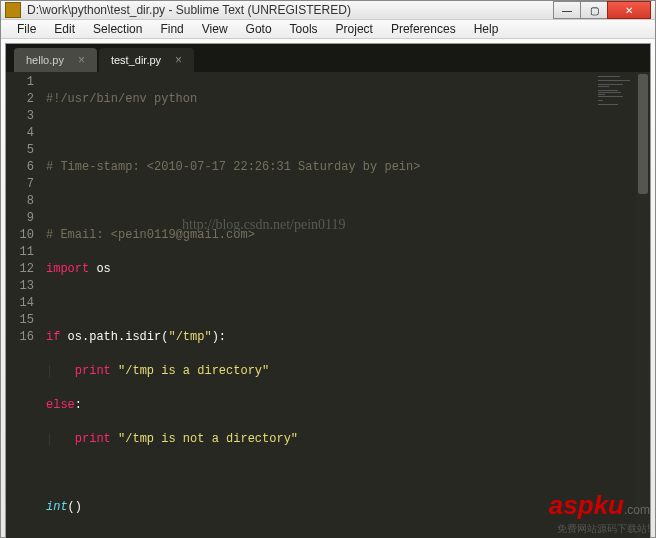 This screenshot has width=656, height=538. Describe the element at coordinates (259, 29) in the screenshot. I see `menu-goto: Goto` at that location.